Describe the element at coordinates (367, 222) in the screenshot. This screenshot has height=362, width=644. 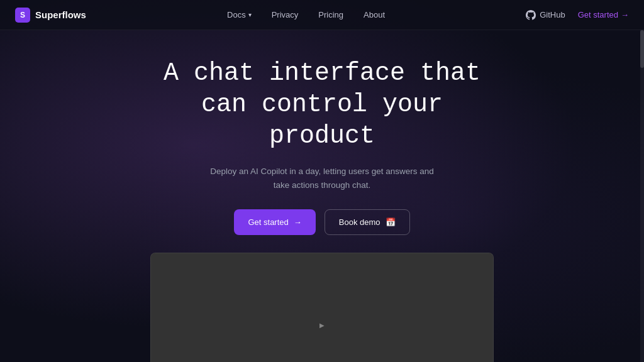
I see `book-demo-button: Book demo 📅` at that location.